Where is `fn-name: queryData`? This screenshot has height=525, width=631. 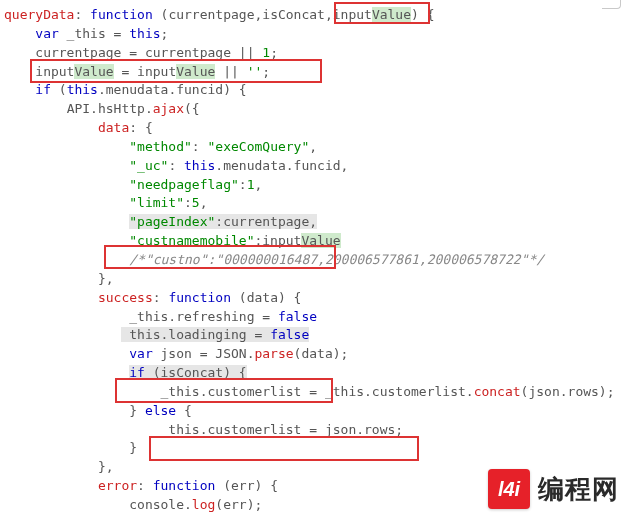 fn-name: queryData is located at coordinates (39, 14).